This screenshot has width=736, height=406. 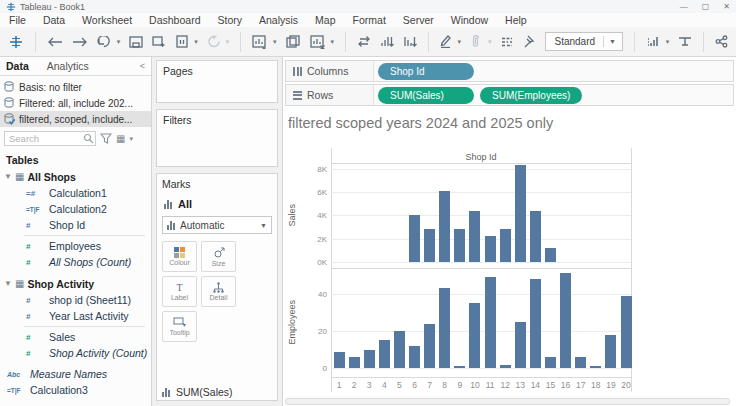 I want to click on menu-item-map: Map, so click(x=325, y=20).